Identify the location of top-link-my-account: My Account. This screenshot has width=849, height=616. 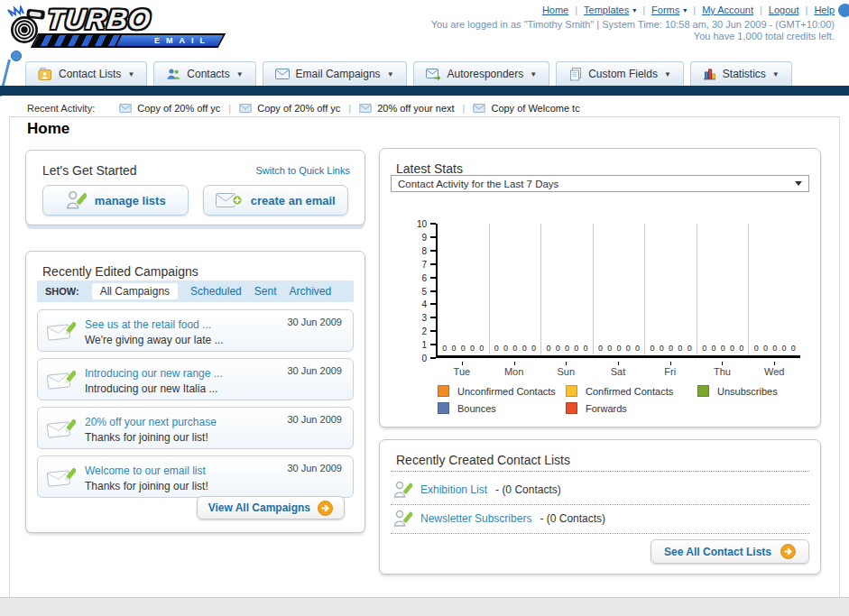
(727, 10).